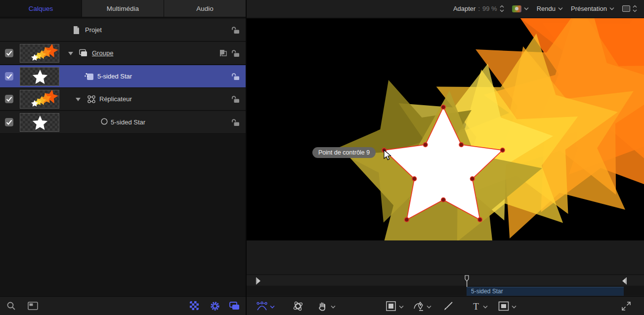 The height and width of the screenshot is (315, 644). I want to click on layer-row-replicator: Réplicateur, so click(123, 99).